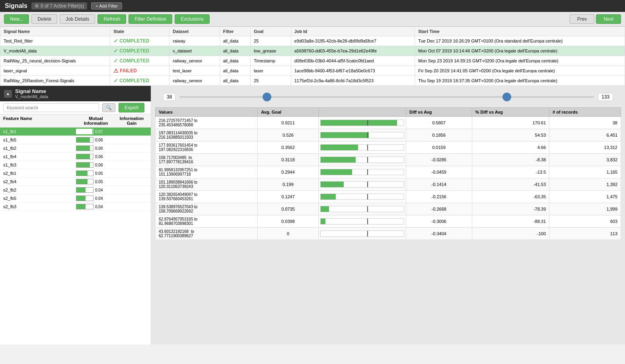 Image resolution: width=625 pixels, height=364 pixels. Describe the element at coordinates (511, 160) in the screenshot. I see `cell-pct-diff: -8.38` at that location.